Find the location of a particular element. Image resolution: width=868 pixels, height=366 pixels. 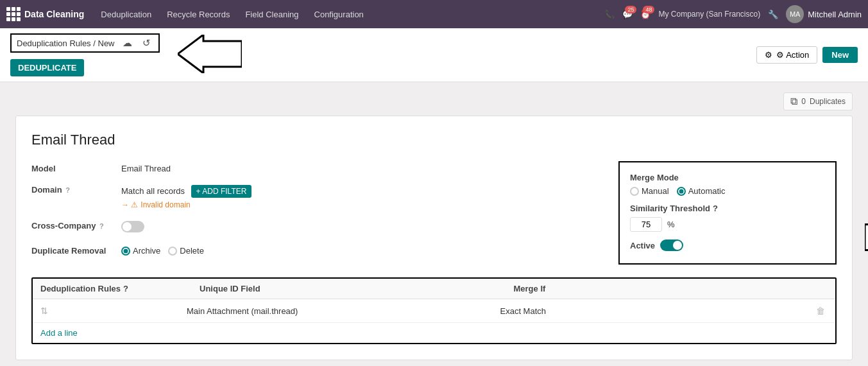

manual-label: Manual is located at coordinates (656, 191).